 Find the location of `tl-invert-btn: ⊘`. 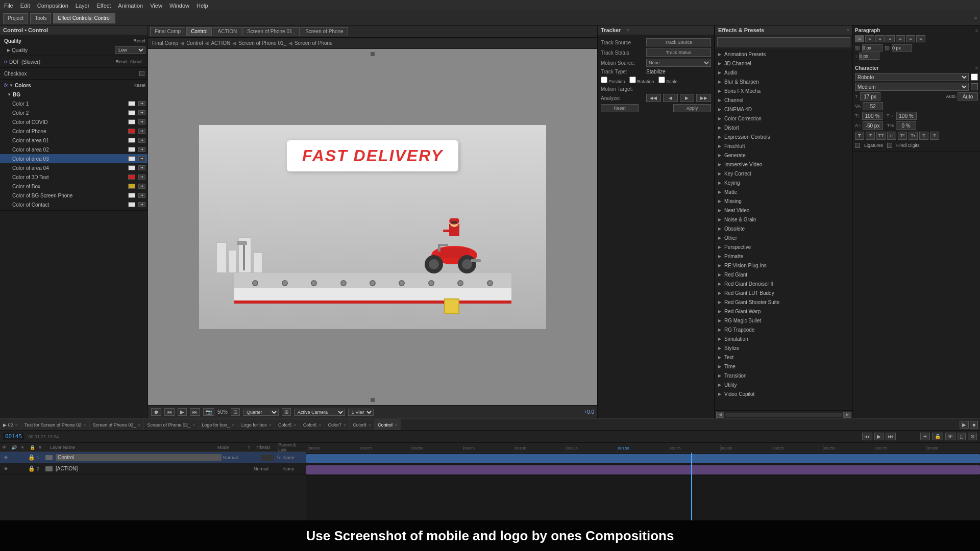

tl-invert-btn: ⊘ is located at coordinates (972, 437).